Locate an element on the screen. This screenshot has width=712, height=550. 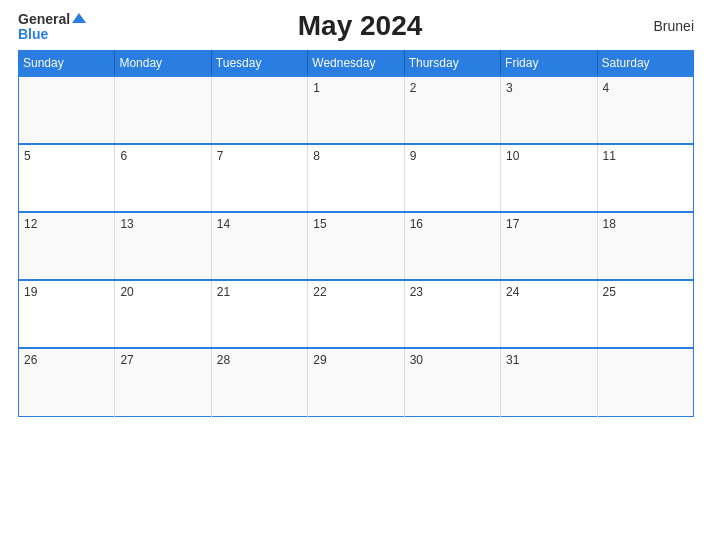
header: General Blue May 2024 Brunei is located at coordinates (356, 26).